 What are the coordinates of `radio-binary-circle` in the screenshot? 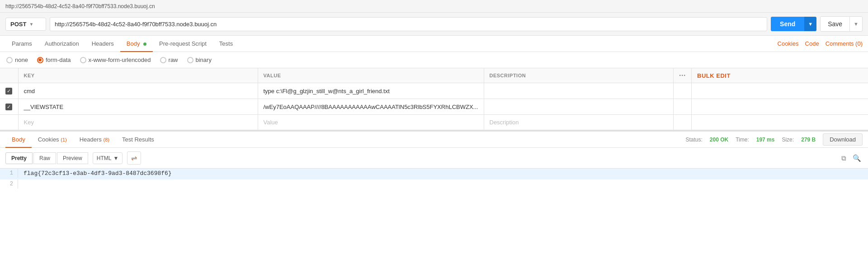 It's located at (190, 60).